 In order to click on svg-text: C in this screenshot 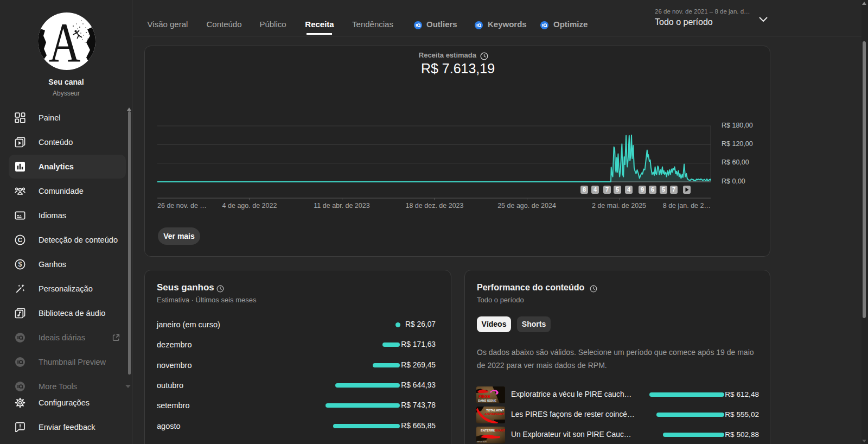, I will do `click(20, 240)`.